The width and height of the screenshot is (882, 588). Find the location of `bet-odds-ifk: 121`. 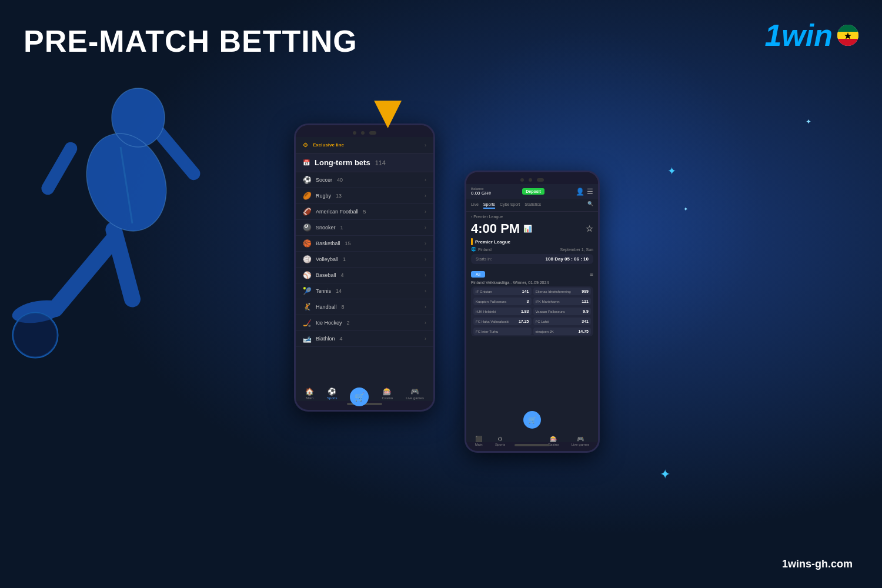

bet-odds-ifk: 121 is located at coordinates (585, 301).